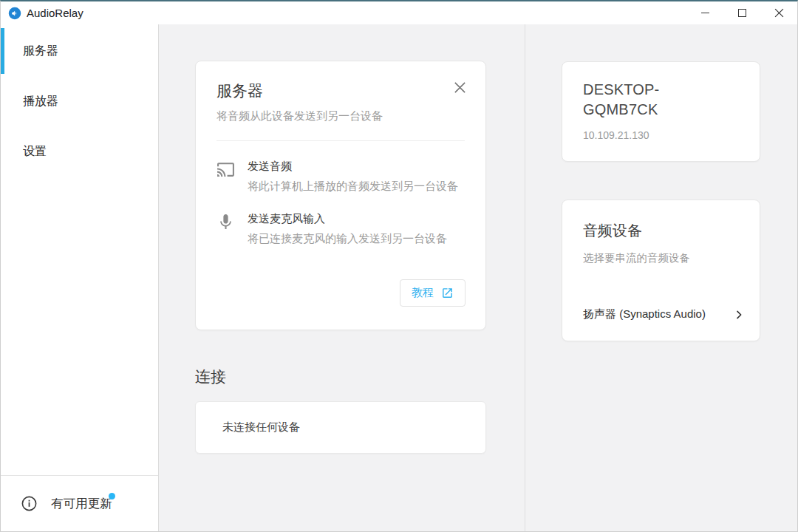 The height and width of the screenshot is (532, 798). I want to click on server-card-subtitle: 将音频从此设备发送到另一台设备, so click(341, 117).